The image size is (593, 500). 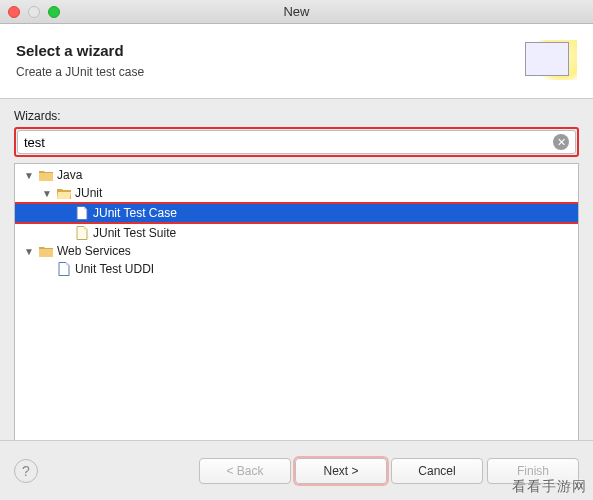 I want to click on tree-item-junit-test-case: JUnit Test Case, so click(x=296, y=213).